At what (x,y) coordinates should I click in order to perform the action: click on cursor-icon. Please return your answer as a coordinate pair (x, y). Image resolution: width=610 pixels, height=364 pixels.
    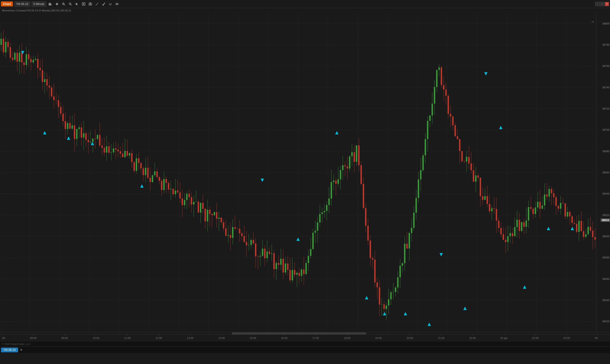
    Looking at the image, I should click on (77, 4).